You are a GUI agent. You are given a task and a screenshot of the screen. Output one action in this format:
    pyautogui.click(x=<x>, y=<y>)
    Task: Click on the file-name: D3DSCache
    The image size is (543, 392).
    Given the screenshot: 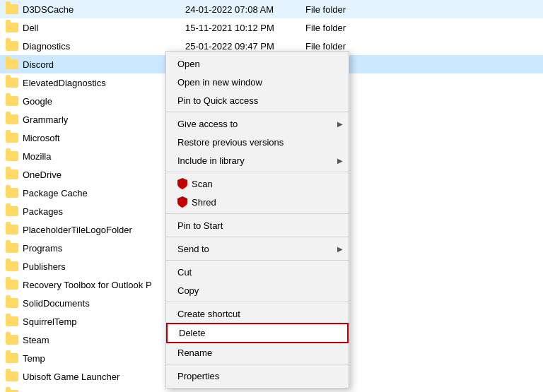 What is the action you would take?
    pyautogui.click(x=104, y=10)
    